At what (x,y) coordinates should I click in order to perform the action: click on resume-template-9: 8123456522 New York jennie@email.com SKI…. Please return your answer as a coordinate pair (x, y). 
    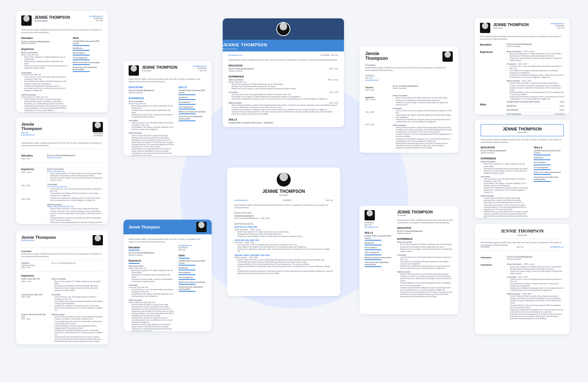
    Looking at the image, I should click on (409, 260).